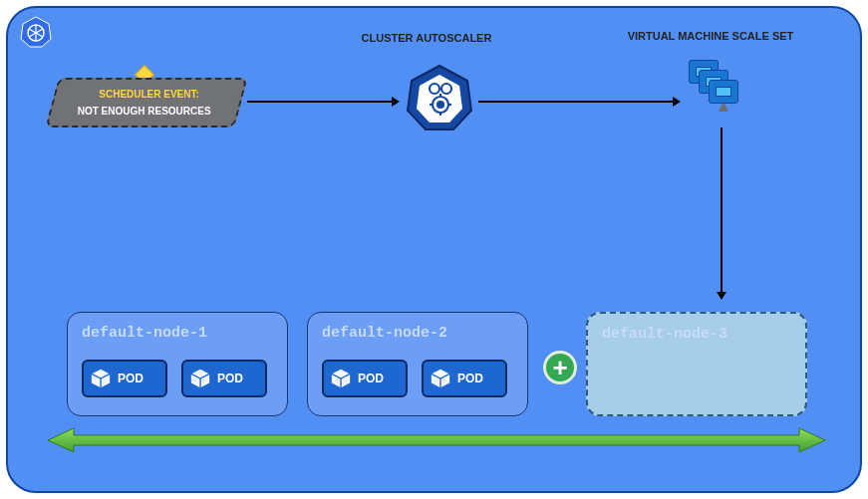 The image size is (868, 499). Describe the element at coordinates (418, 365) in the screenshot. I see `node-2: default-node-2 POD POD` at that location.